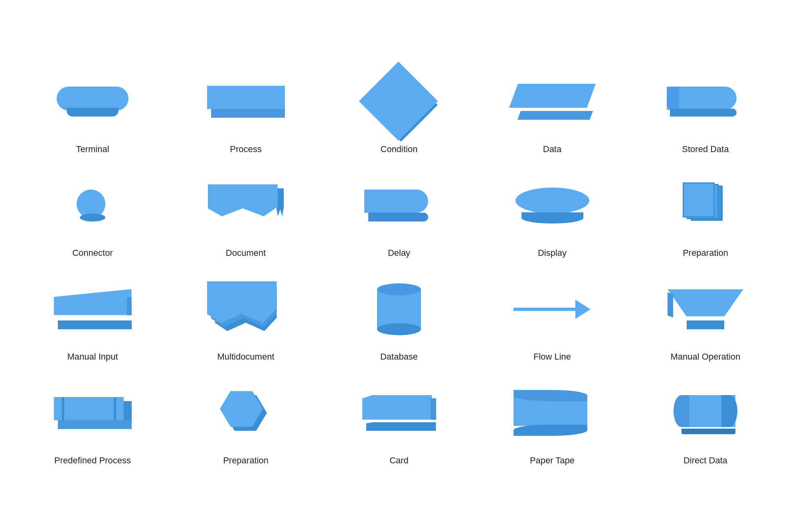 The image size is (798, 532). Describe the element at coordinates (705, 206) in the screenshot. I see `shape-preparation-container` at that location.